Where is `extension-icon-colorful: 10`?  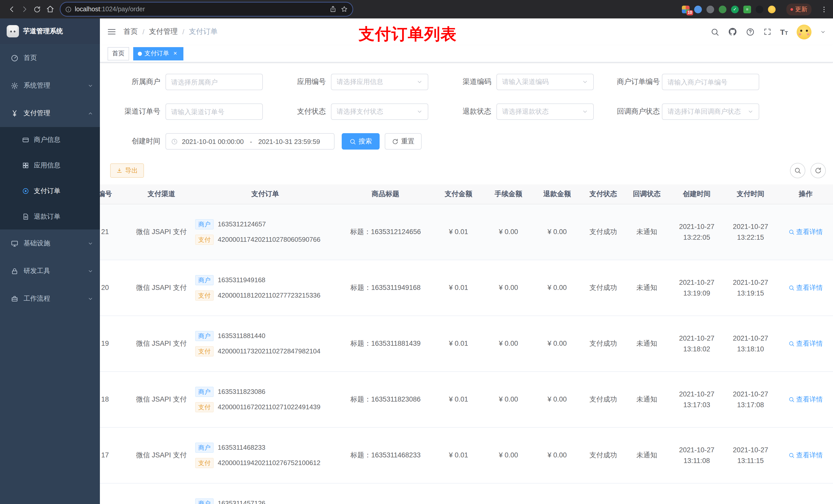 extension-icon-colorful: 10 is located at coordinates (686, 9).